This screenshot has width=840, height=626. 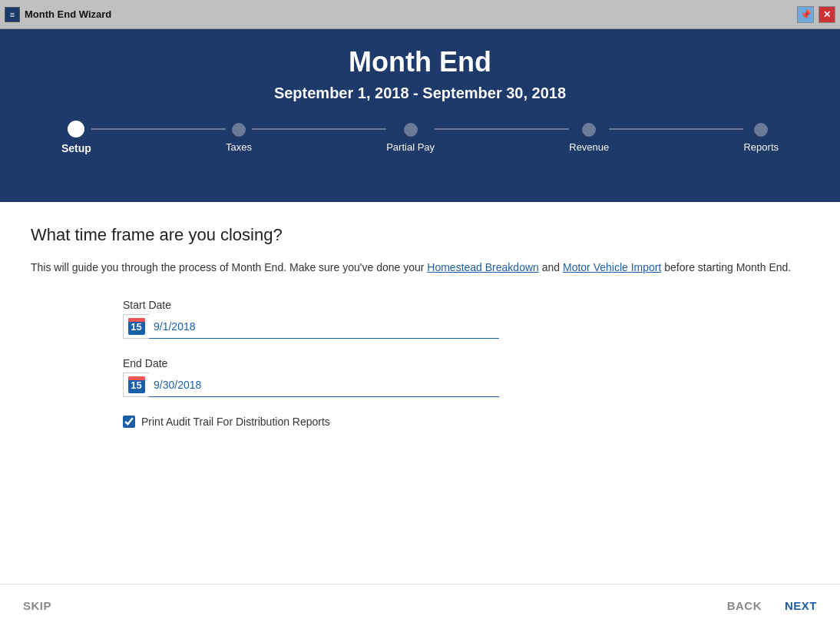 What do you see at coordinates (612, 267) in the screenshot?
I see `motor-vehicle-import-link: Motor Vehicle Import` at bounding box center [612, 267].